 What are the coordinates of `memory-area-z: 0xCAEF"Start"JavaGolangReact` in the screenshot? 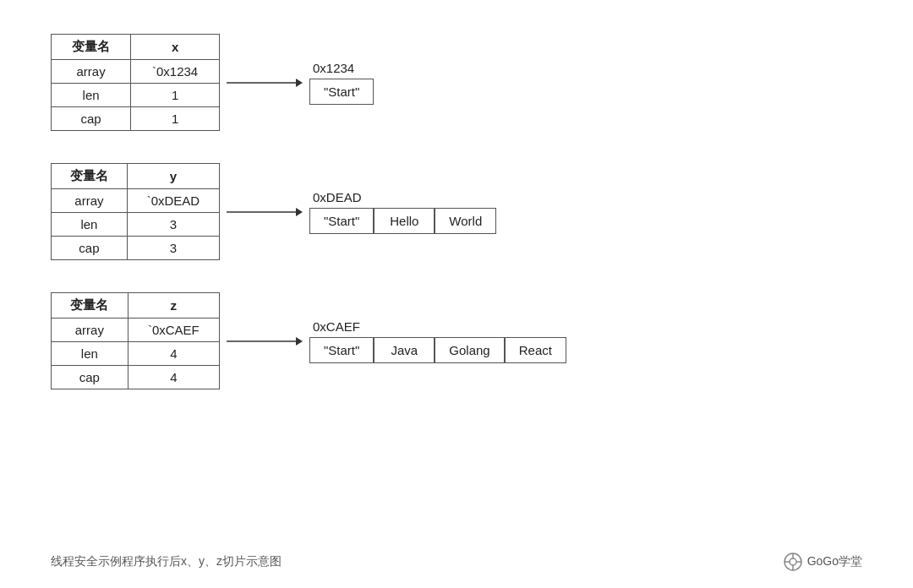 It's located at (438, 341).